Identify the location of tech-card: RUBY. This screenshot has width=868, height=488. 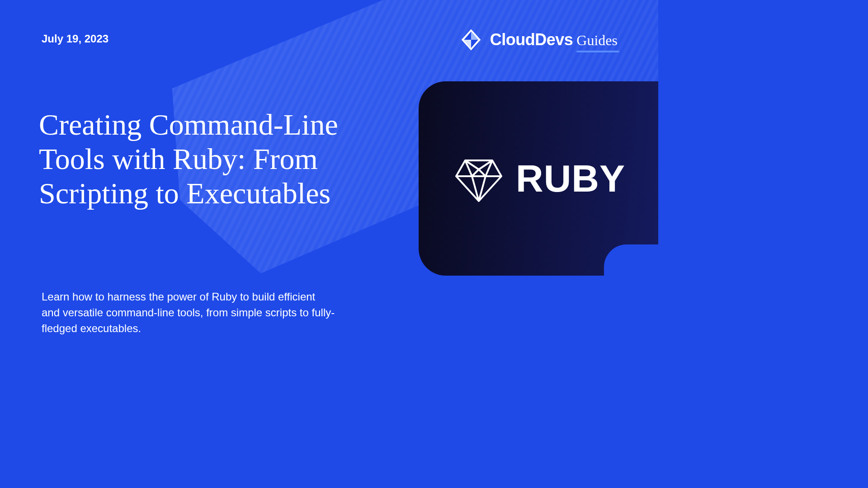
(538, 178).